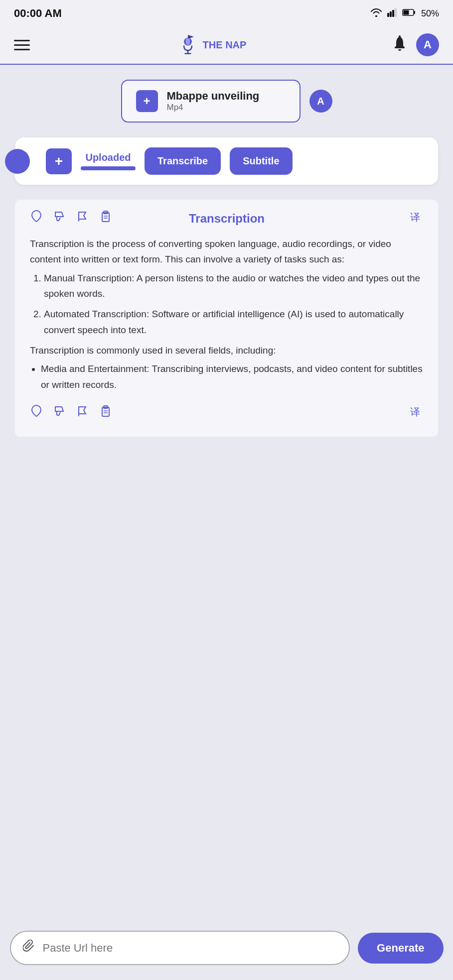  I want to click on bottom-bar, so click(226, 973).